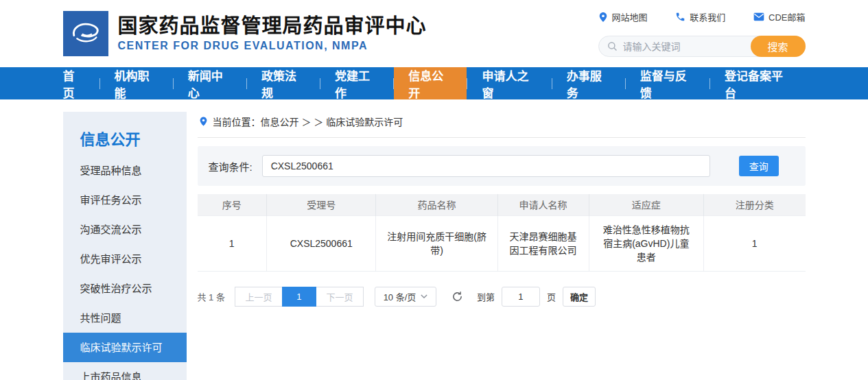  What do you see at coordinates (321, 243) in the screenshot?
I see `cell-acceptance-number: CXSL2500661` at bounding box center [321, 243].